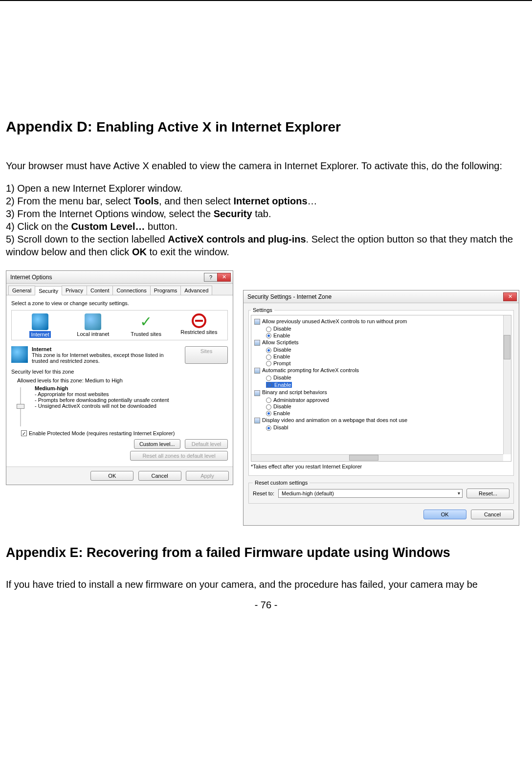  I want to click on internet-options-window: Internet Options ? ✕ General Security Pr…, so click(119, 378).